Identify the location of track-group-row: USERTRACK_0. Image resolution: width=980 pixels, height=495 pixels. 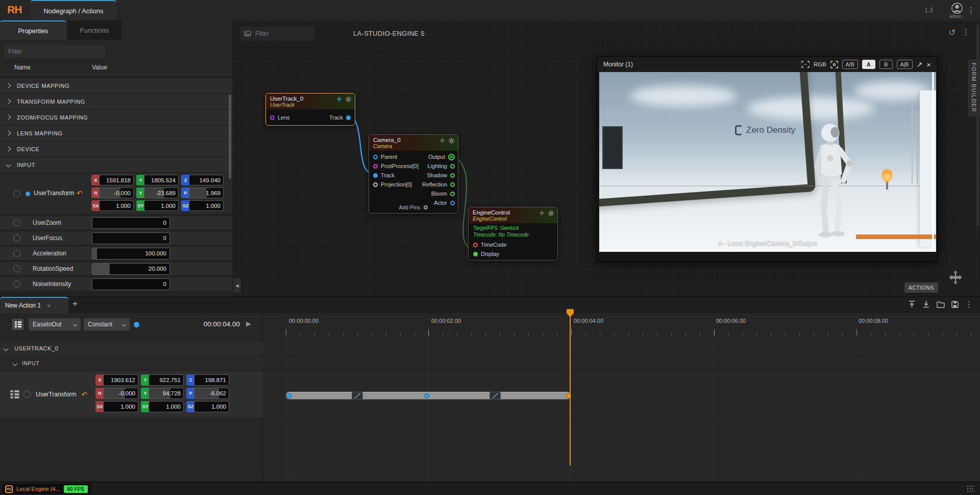
(132, 348).